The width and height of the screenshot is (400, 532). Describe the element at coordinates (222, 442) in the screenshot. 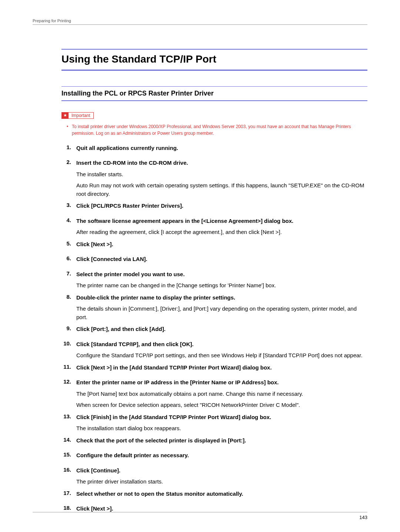

I see `step-body: Check that the port of the selected prin…` at that location.